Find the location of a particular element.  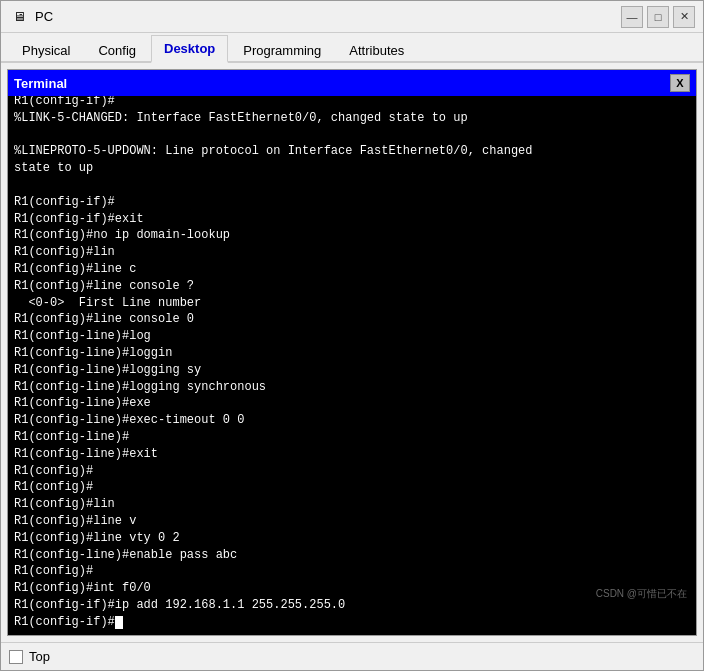

terminal-line: R1(config-if)#exit is located at coordinates (352, 220).